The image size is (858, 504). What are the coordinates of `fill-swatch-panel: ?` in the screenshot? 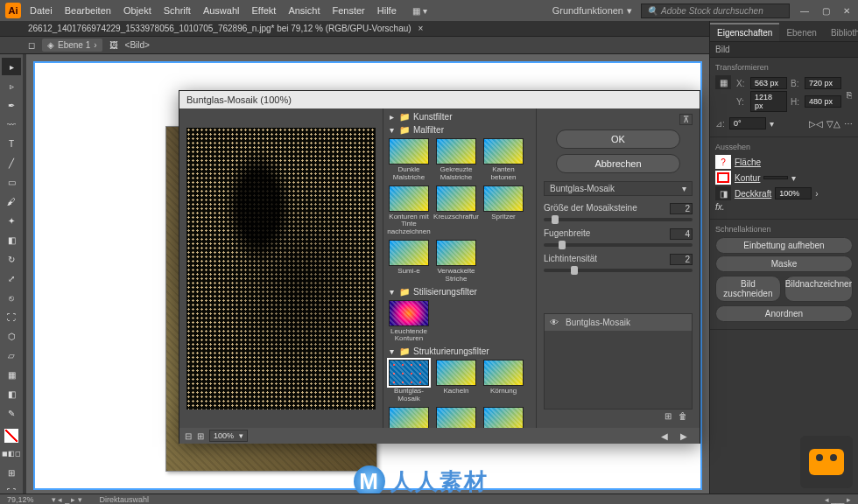 It's located at (723, 162).